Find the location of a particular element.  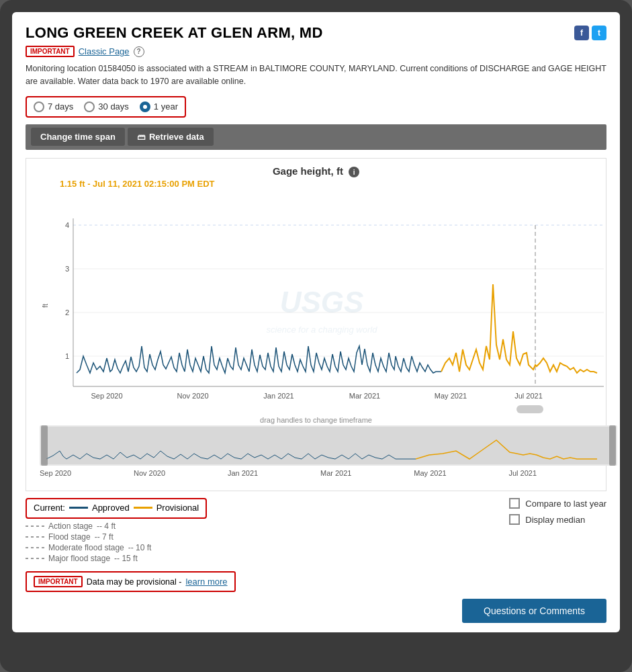

provisional-line-icon is located at coordinates (143, 508).